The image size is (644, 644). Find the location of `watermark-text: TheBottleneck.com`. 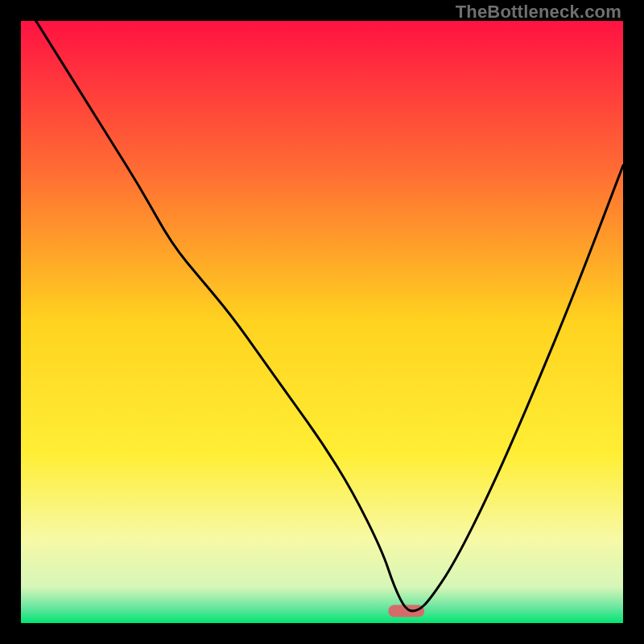

watermark-text: TheBottleneck.com is located at coordinates (539, 12).